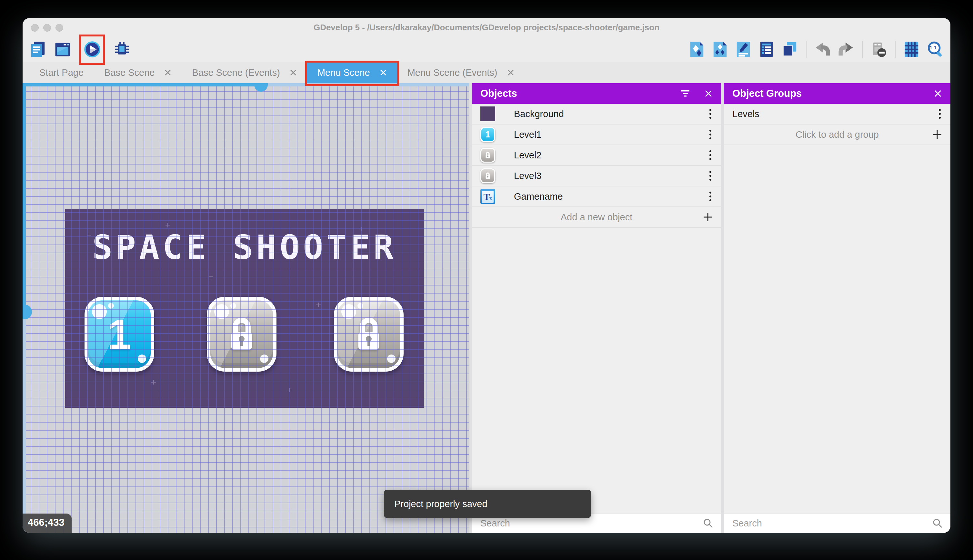  What do you see at coordinates (62, 72) in the screenshot?
I see `tab-start-page: Start Page` at bounding box center [62, 72].